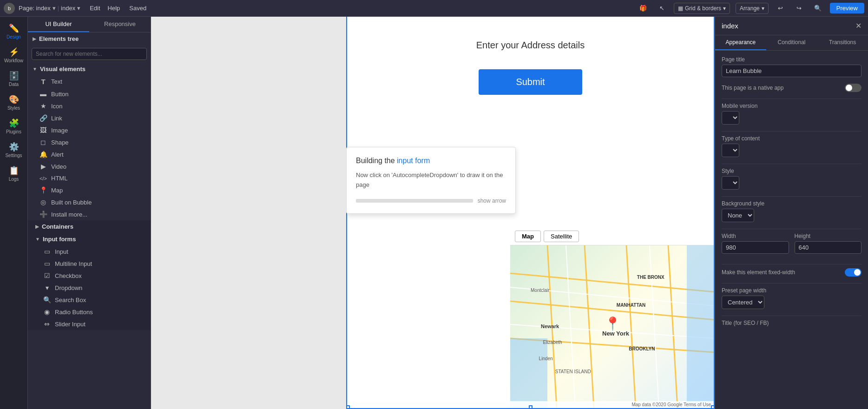 The width and height of the screenshot is (868, 409). What do you see at coordinates (738, 216) in the screenshot?
I see `bg-style-select: None` at bounding box center [738, 216].